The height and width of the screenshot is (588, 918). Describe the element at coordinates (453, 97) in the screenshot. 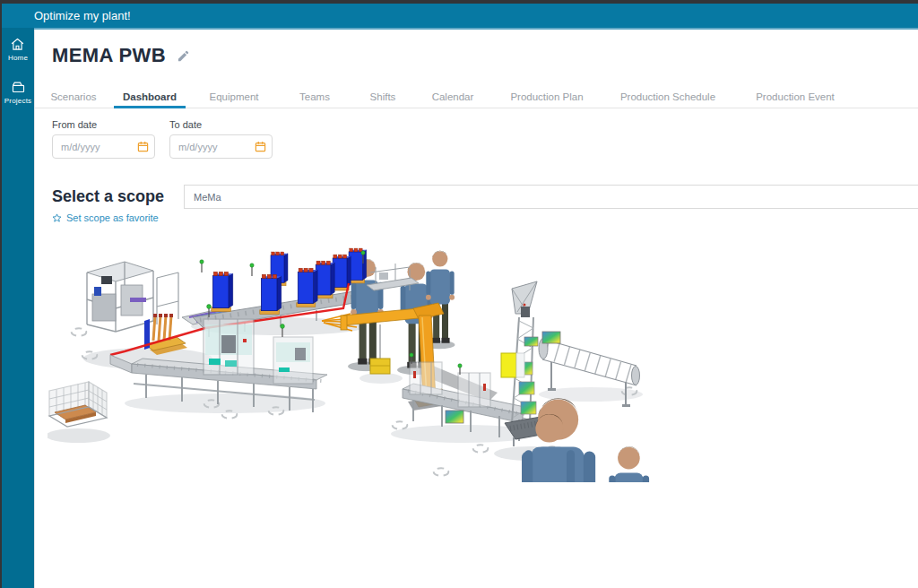

I see `tab-calendar: Calendar` at that location.